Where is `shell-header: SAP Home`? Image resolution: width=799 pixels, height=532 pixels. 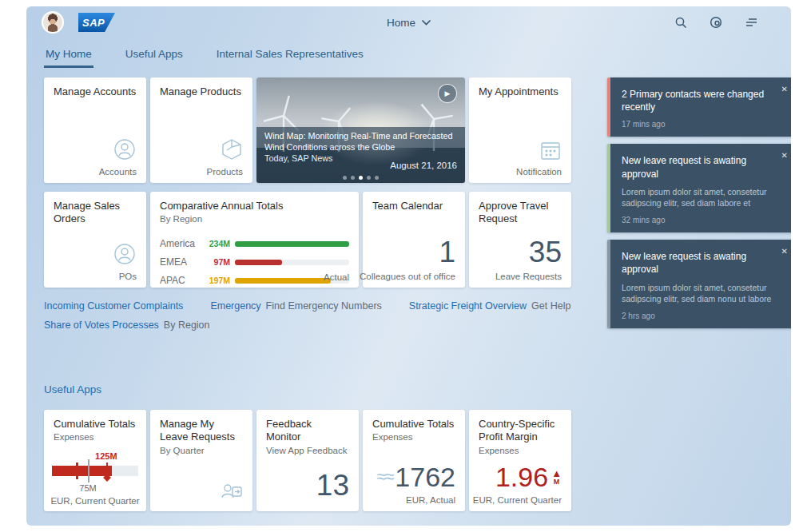 shell-header: SAP Home is located at coordinates (409, 22).